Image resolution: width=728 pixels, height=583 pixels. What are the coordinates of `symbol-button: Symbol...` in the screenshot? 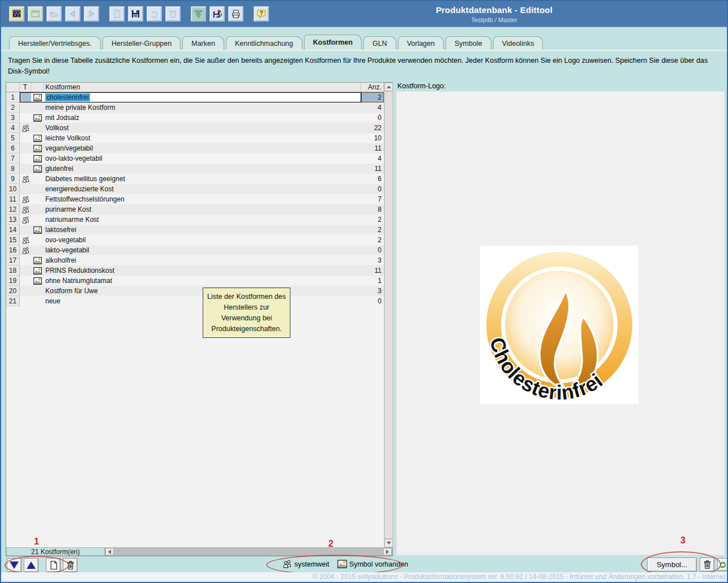 It's located at (672, 565).